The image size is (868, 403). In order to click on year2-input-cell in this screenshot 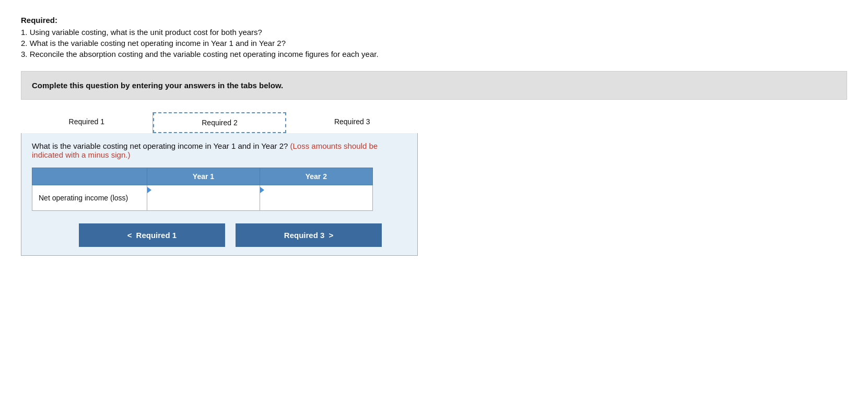, I will do `click(316, 198)`.